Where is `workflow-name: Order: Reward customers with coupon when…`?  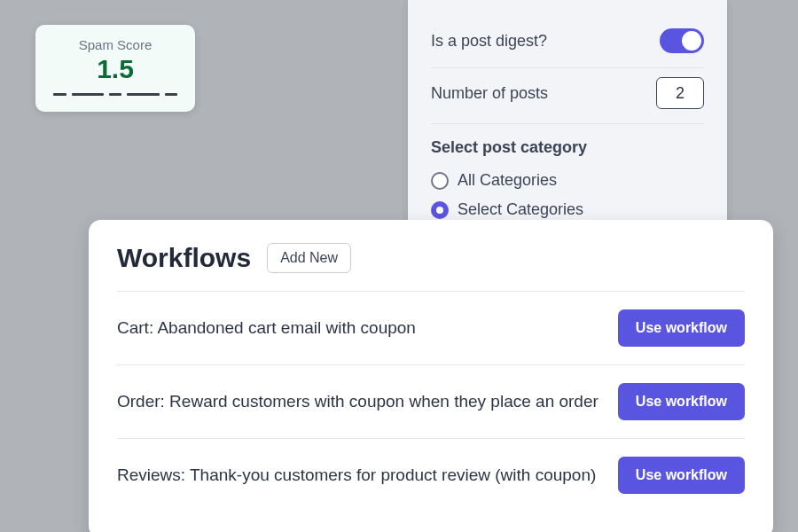 workflow-name: Order: Reward customers with coupon when… is located at coordinates (358, 402).